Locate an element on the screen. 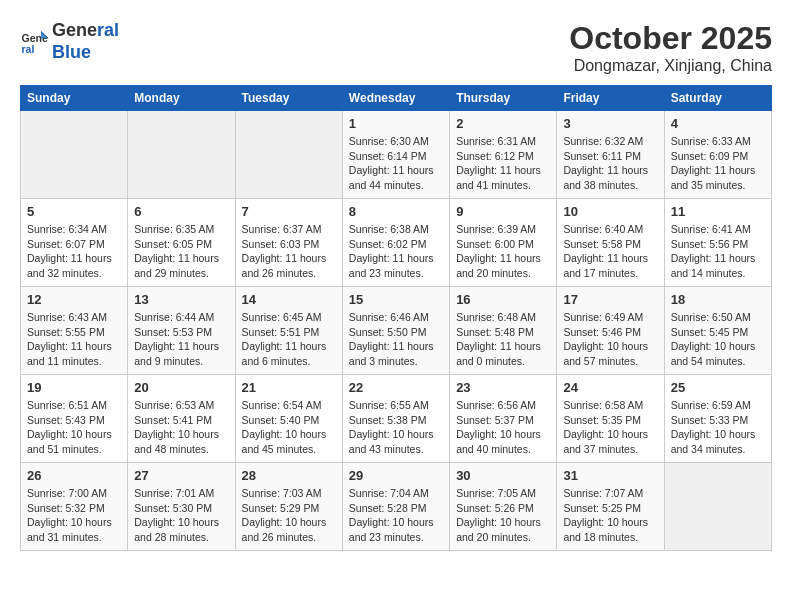 This screenshot has width=792, height=612. logo: Gene ral General Blue is located at coordinates (70, 42).